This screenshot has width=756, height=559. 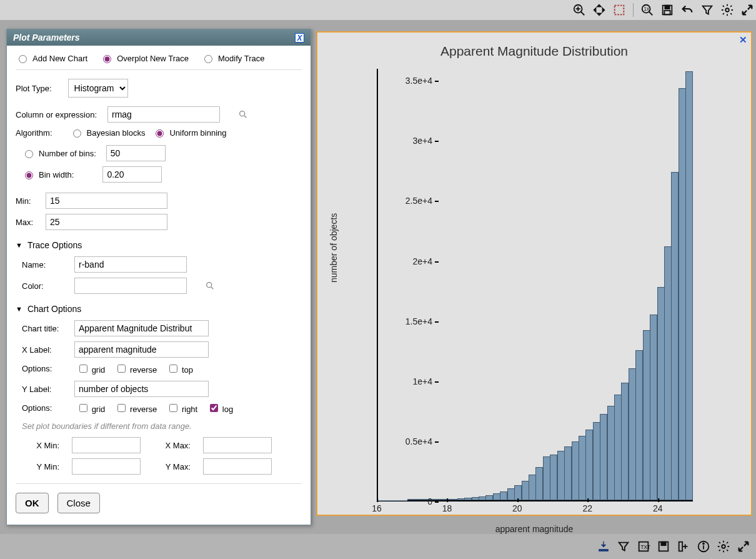 I want to click on trace-color-label: Color:, so click(x=37, y=286).